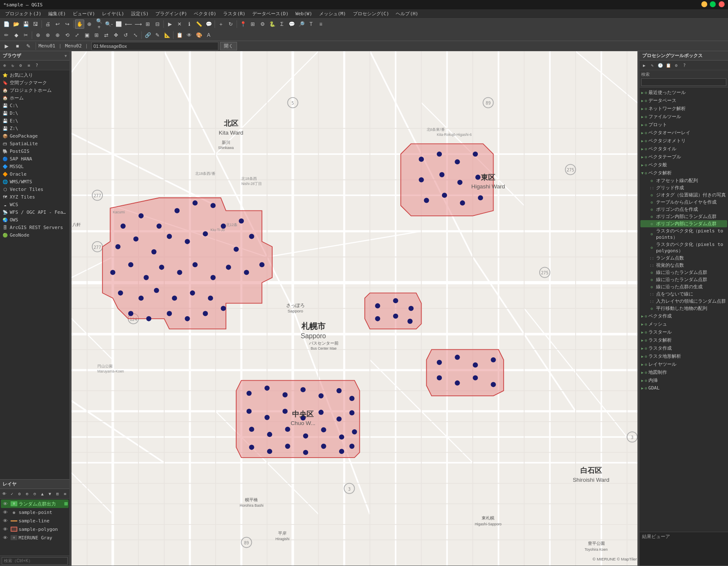 The image size is (728, 566). I want to click on menu-raster: ラスタ(R), so click(234, 14).